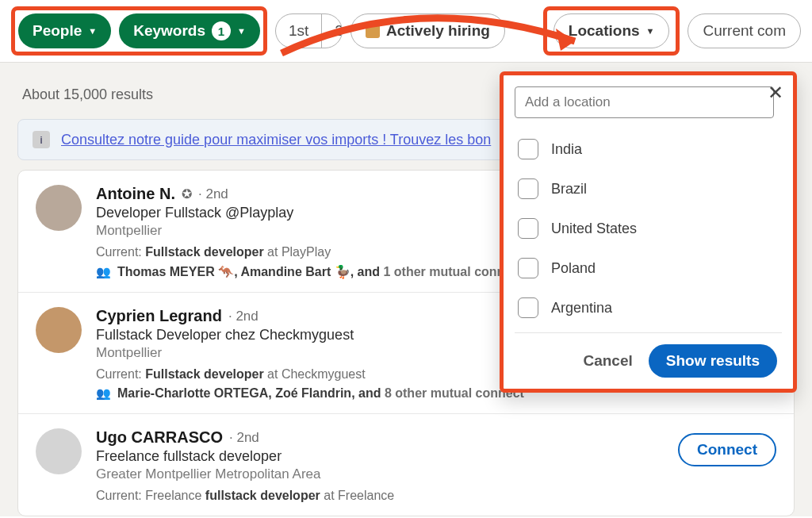  I want to click on filter-people-label: People, so click(57, 31).